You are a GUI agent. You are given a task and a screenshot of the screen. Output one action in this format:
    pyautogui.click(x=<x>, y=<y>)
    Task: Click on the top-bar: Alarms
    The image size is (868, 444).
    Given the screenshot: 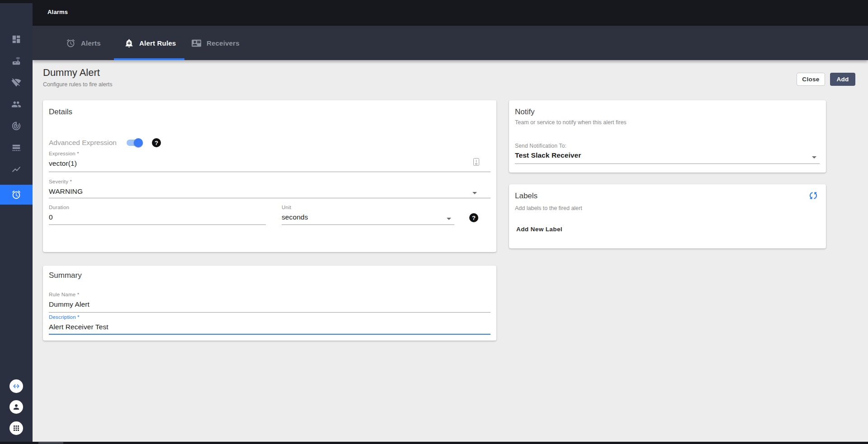 What is the action you would take?
    pyautogui.click(x=434, y=13)
    